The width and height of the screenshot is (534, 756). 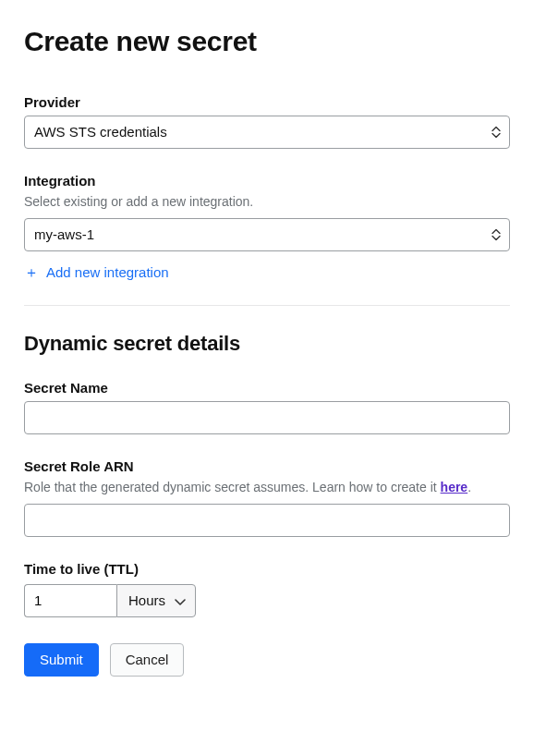 I want to click on secret-name-field: Secret Name, so click(x=267, y=407).